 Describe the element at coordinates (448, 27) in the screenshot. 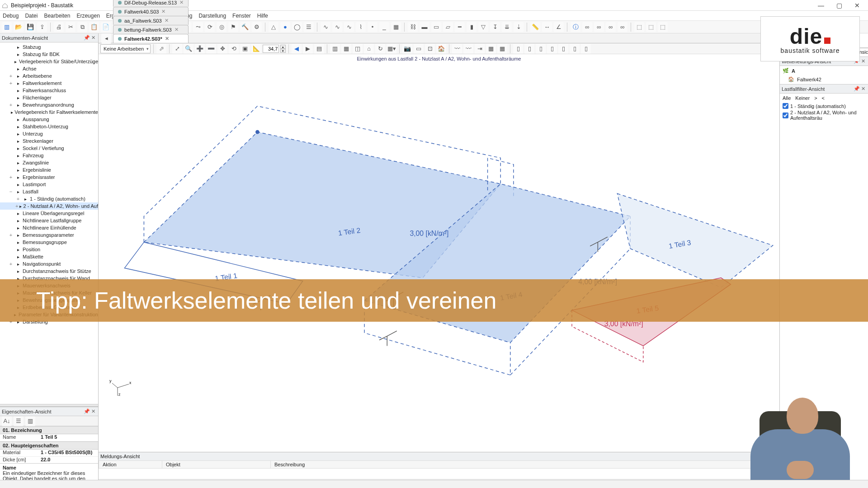

I see `slab-icon: ▱` at that location.